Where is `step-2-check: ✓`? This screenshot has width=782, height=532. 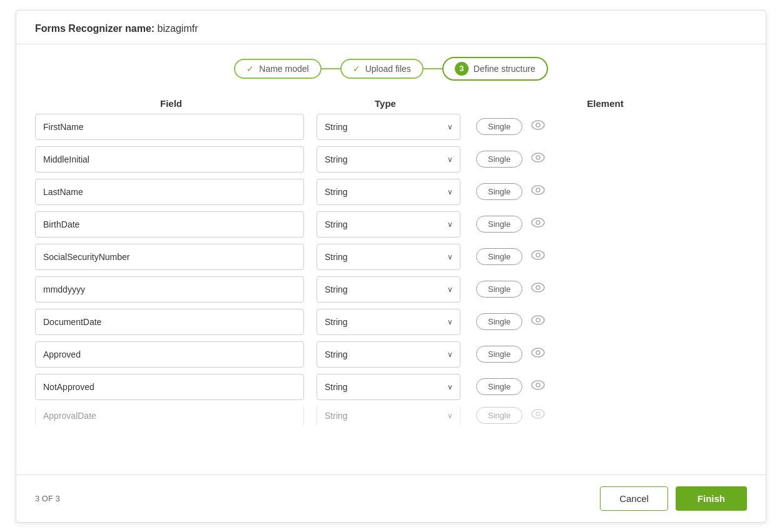 step-2-check: ✓ is located at coordinates (357, 69).